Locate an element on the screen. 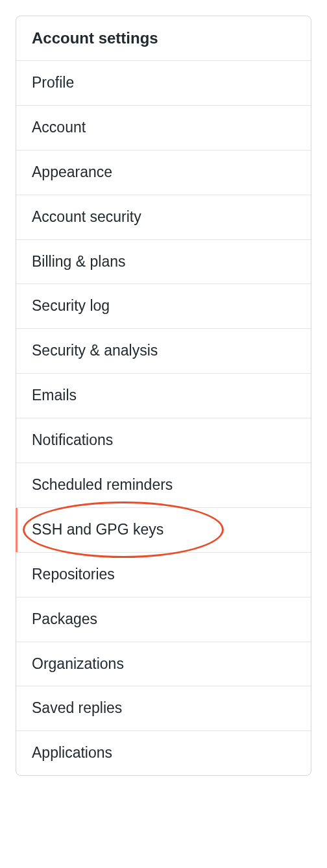 The image size is (327, 868). menu-item-organizations: Organizations is located at coordinates (164, 664).